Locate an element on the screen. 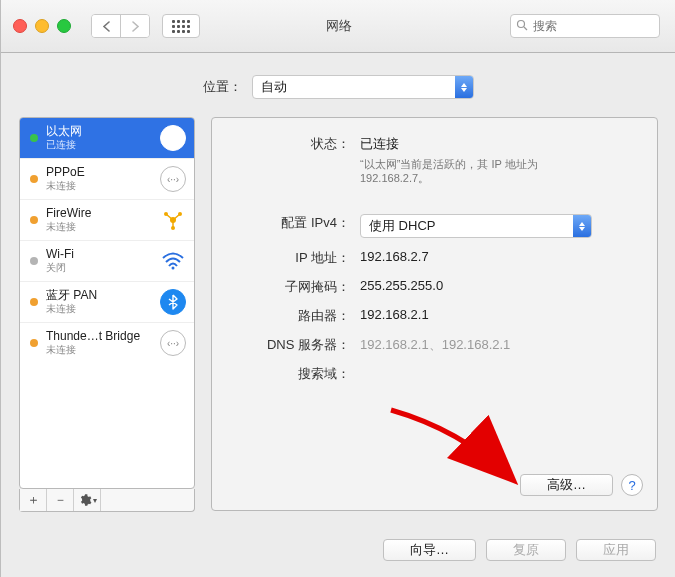 The height and width of the screenshot is (577, 675). gear-icon is located at coordinates (85, 500).